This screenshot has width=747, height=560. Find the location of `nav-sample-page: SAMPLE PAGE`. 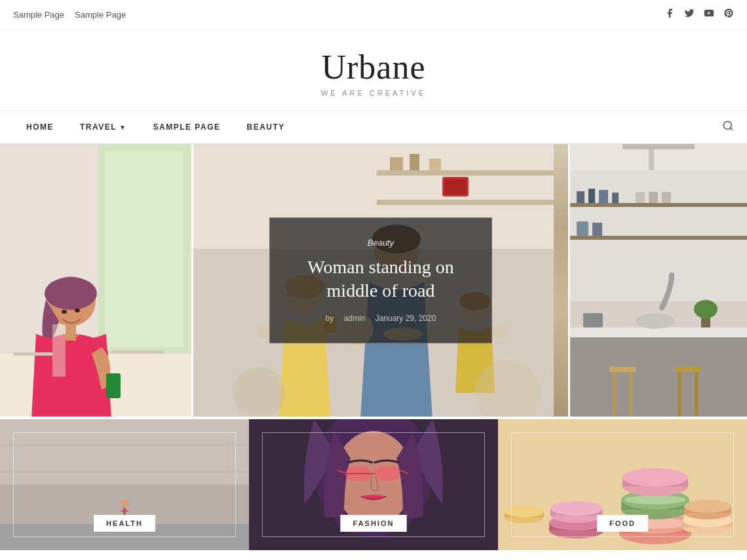

nav-sample-page: SAMPLE PAGE is located at coordinates (187, 127).